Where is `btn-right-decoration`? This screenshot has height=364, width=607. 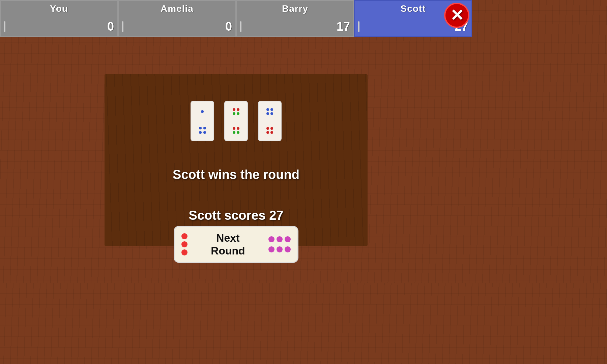
btn-right-decoration is located at coordinates (280, 244).